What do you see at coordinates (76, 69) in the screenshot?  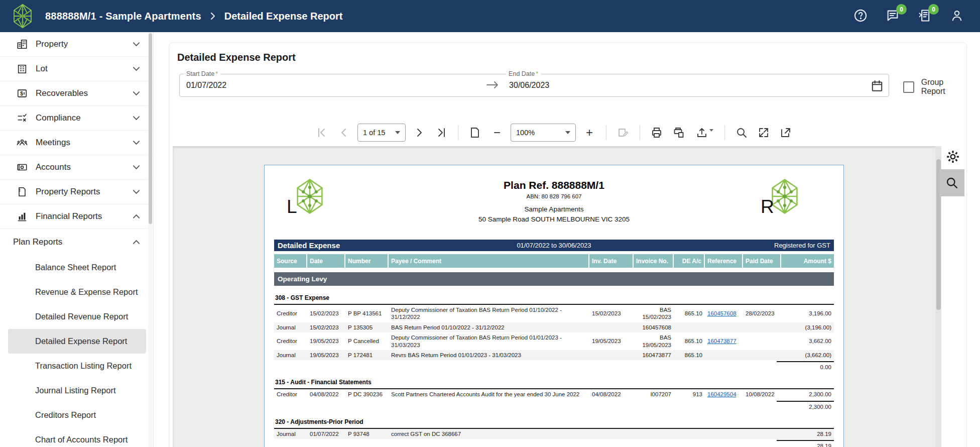 I see `sidebar-item-lot: Lot` at bounding box center [76, 69].